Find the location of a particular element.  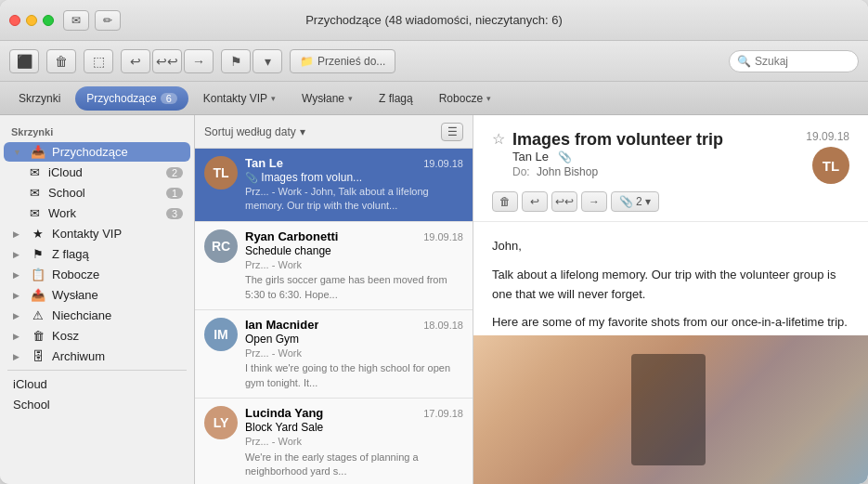

disclosure-icon: ▼ is located at coordinates (19, 152).